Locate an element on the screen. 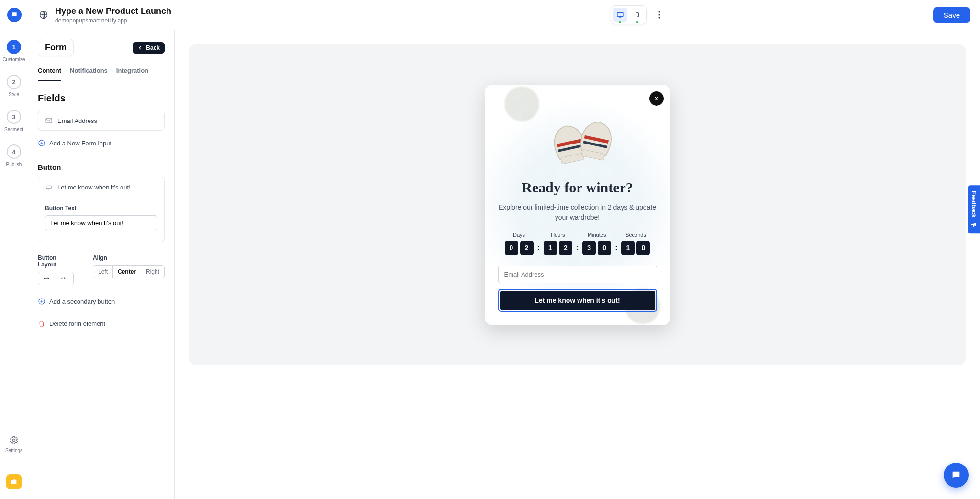 The image size is (980, 499). countdown-digit: 3 is located at coordinates (589, 248).